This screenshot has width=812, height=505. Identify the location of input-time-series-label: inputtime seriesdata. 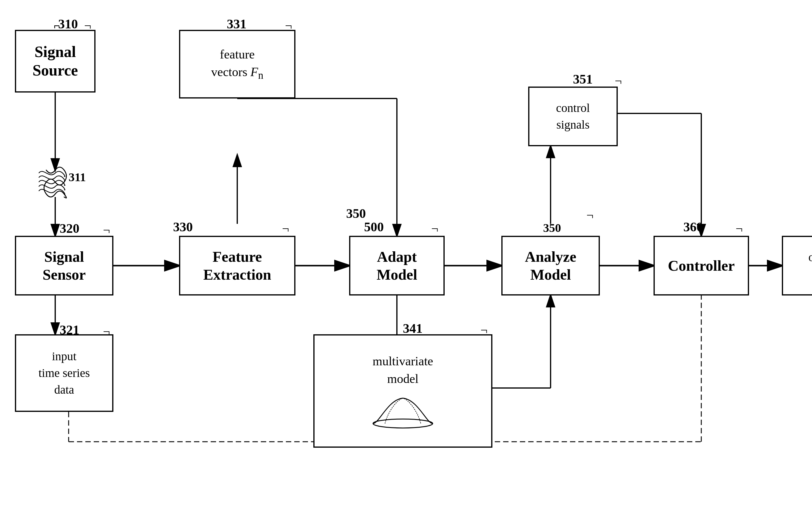
(64, 373).